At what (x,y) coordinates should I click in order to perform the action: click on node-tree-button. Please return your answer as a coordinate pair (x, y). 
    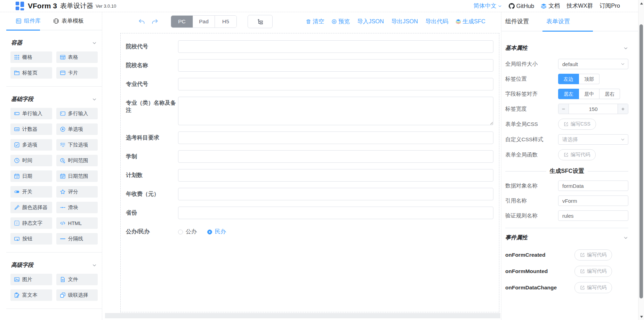
    Looking at the image, I should click on (260, 22).